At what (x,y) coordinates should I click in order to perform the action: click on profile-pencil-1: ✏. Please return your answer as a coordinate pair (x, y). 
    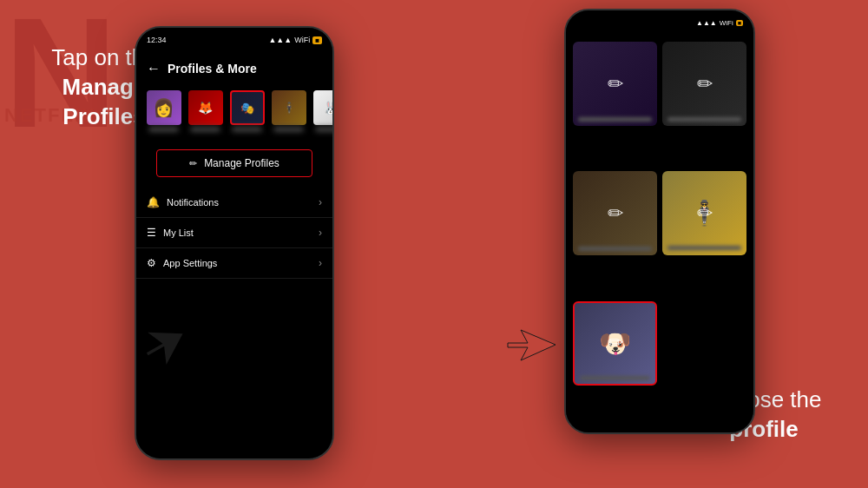
    Looking at the image, I should click on (615, 84).